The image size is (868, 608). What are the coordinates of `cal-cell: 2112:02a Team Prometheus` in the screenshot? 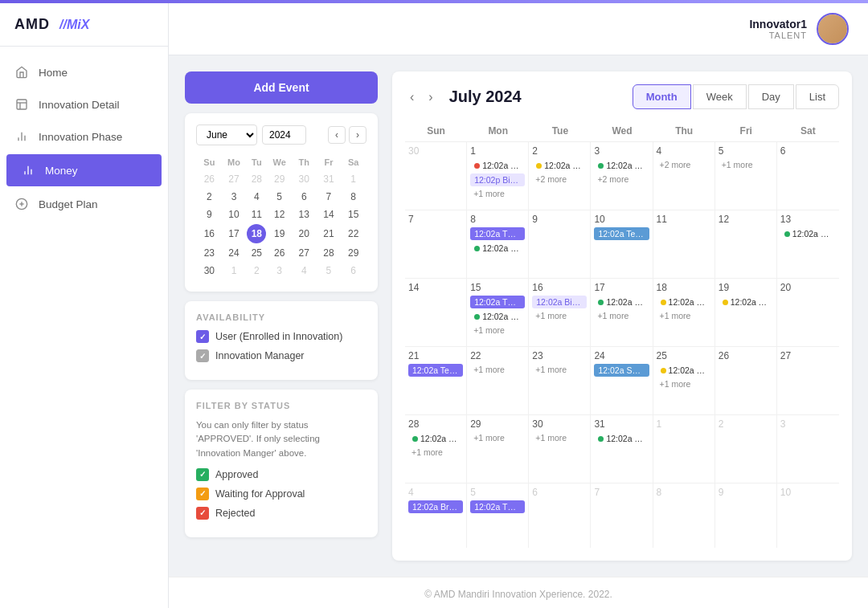 It's located at (436, 381).